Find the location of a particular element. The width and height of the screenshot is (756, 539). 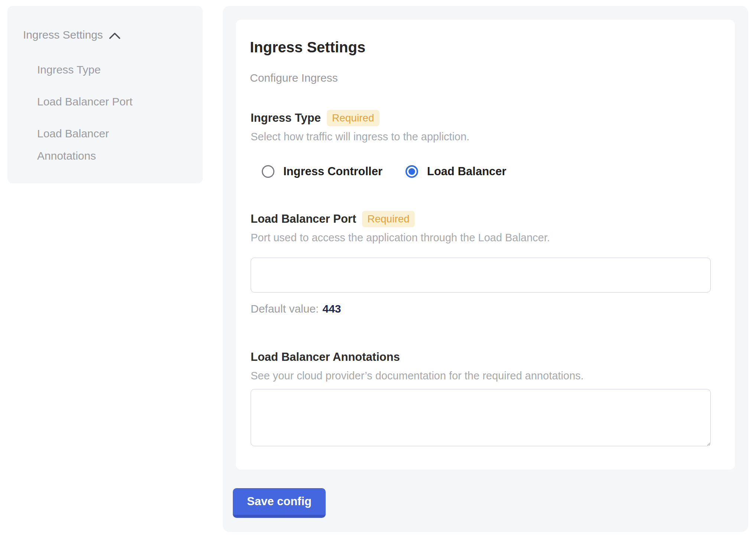

sidebar-item-load-balancer-annotations: Load Balancer Annotations is located at coordinates (98, 145).